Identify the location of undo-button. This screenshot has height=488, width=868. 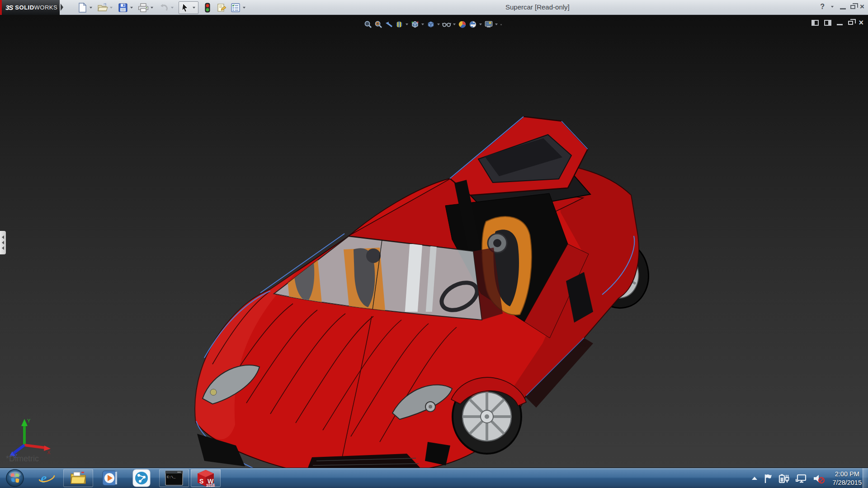
(164, 8).